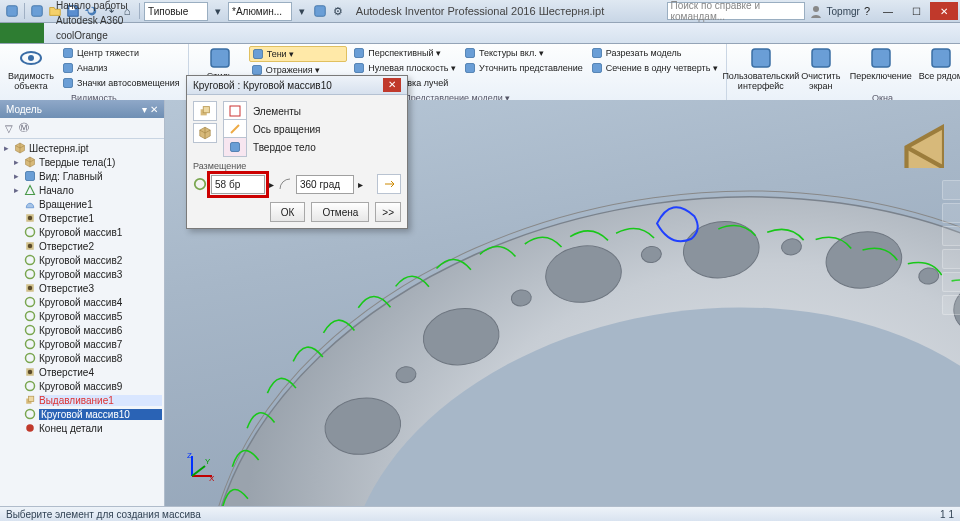  I want to click on ribbon-tab: Autodesk A360, so click(92, 20).